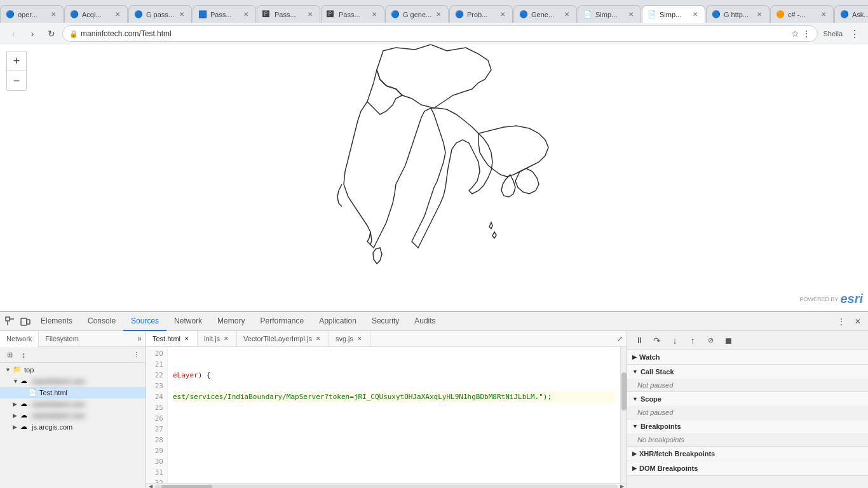 This screenshot has width=868, height=488. I want to click on back-button: ‹, so click(13, 34).